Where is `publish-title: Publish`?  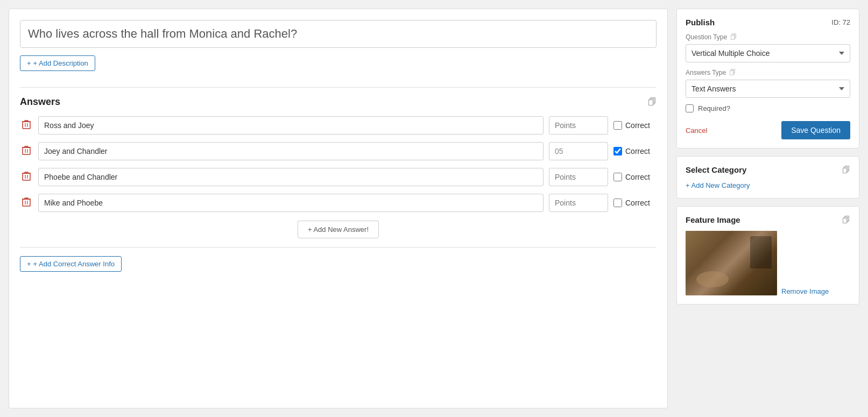 publish-title: Publish is located at coordinates (700, 23).